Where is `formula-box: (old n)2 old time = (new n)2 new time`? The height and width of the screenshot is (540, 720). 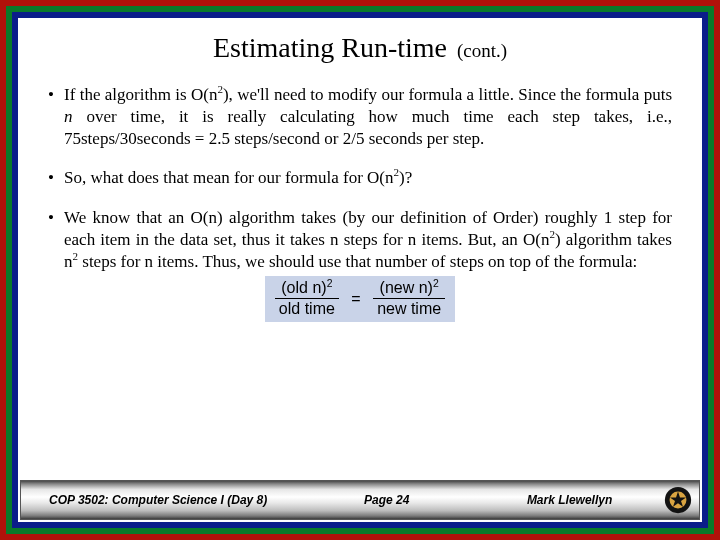
formula-box: (old n)2 old time = (new n)2 new time is located at coordinates (360, 299).